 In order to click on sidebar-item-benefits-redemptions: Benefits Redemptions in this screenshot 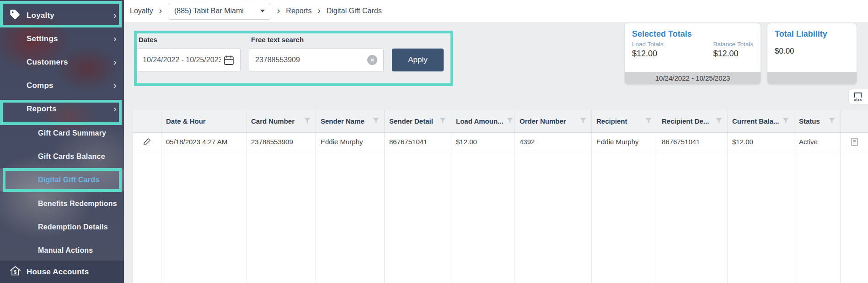, I will do `click(62, 203)`.